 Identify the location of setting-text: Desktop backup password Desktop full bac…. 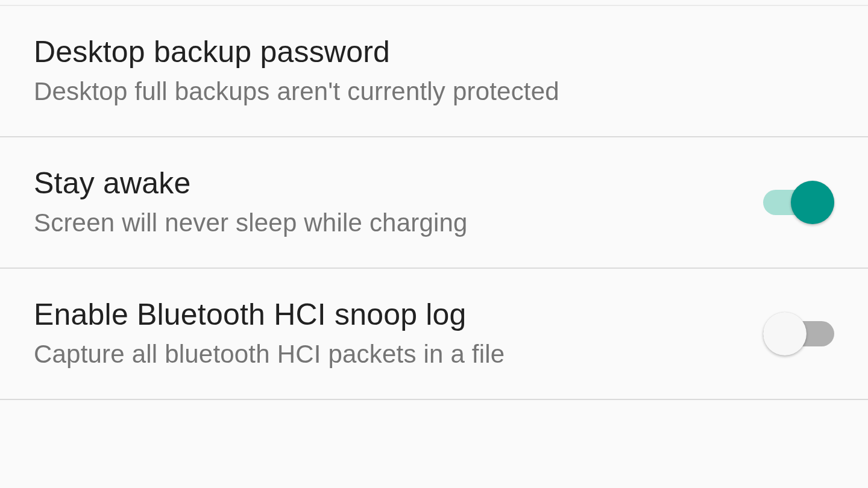
(434, 71).